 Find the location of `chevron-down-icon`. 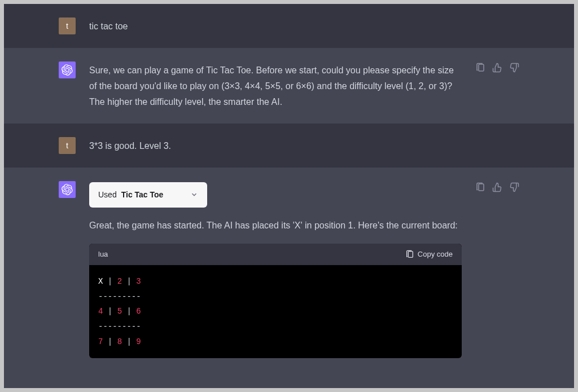

chevron-down-icon is located at coordinates (194, 195).